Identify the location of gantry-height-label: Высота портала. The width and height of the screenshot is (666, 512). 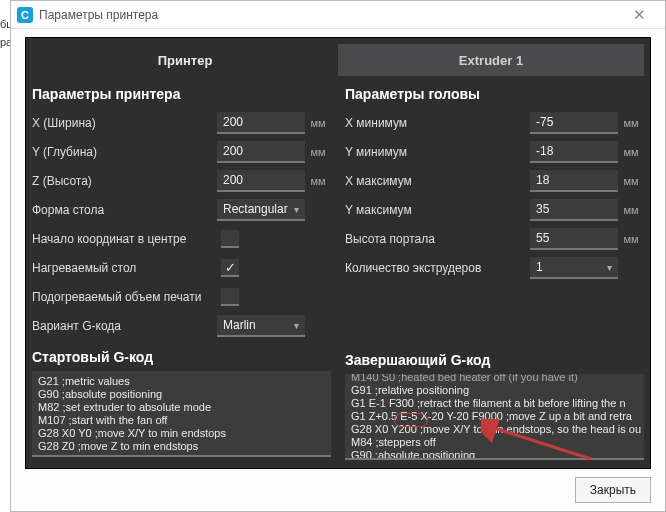
(438, 239).